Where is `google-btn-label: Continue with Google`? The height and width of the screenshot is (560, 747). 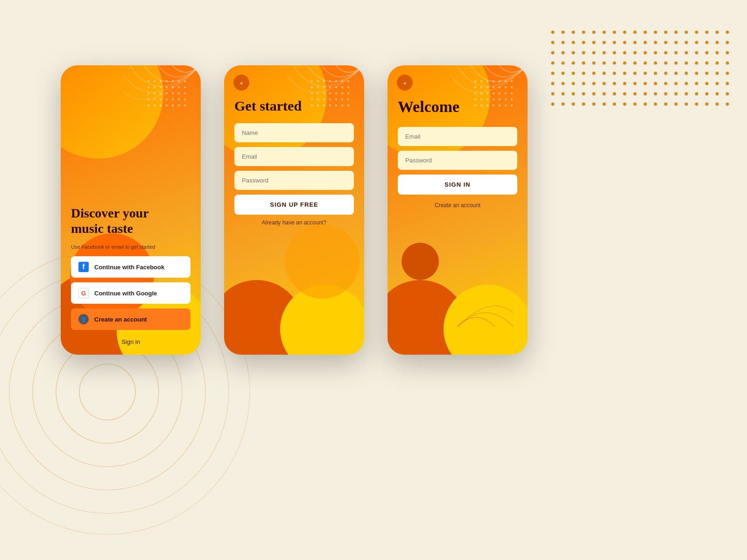
google-btn-label: Continue with Google is located at coordinates (126, 293).